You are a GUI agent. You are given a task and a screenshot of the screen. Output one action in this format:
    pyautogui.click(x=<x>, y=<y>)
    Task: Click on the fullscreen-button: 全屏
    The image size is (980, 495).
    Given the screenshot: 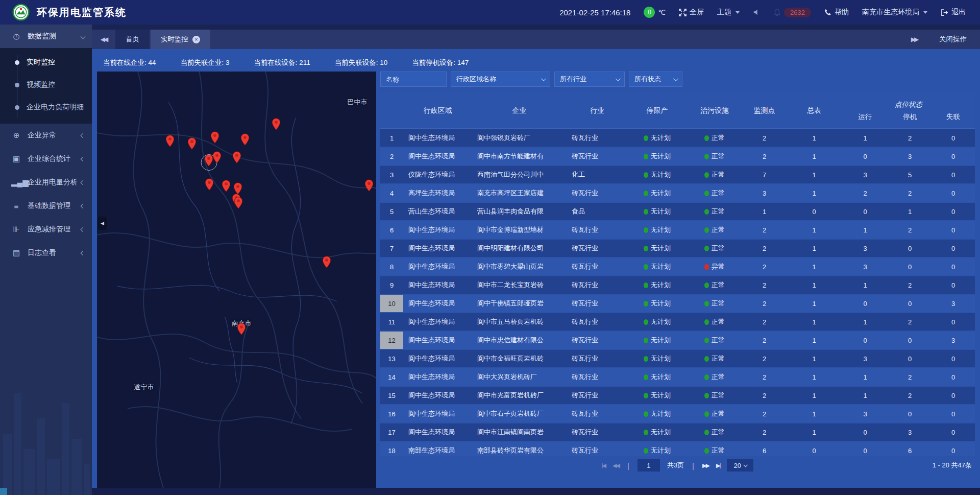 What is the action you would take?
    pyautogui.click(x=691, y=12)
    